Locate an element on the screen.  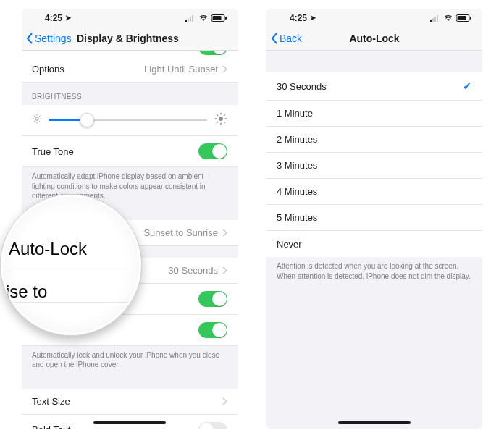
row-value: Light Until Sunset is located at coordinates (181, 69).